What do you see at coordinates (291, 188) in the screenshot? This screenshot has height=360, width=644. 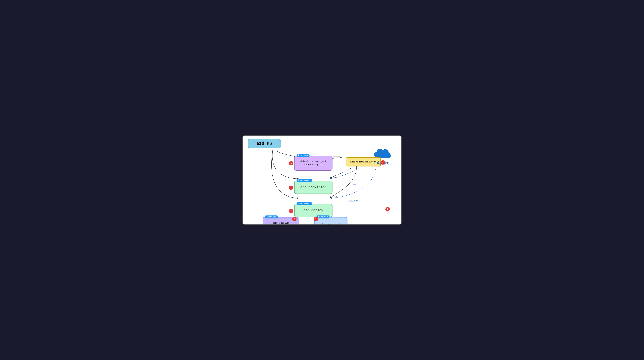 I see `circle-2: 2` at bounding box center [291, 188].